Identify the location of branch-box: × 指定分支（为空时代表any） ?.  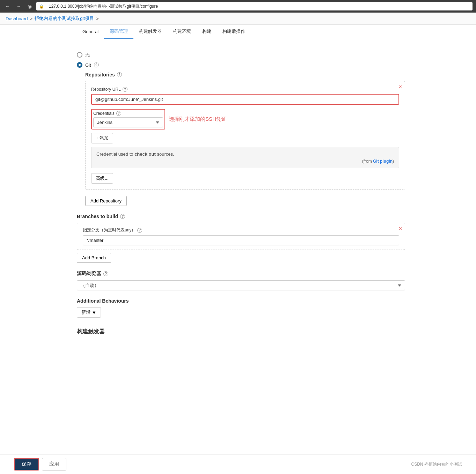
(241, 236).